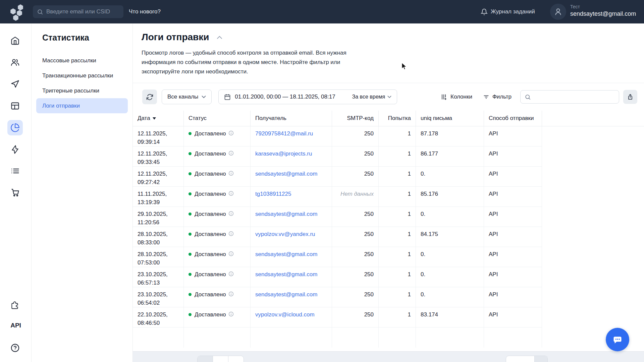 The height and width of the screenshot is (362, 644). What do you see at coordinates (186, 97) in the screenshot?
I see `channels-dropdown: Все каналы` at bounding box center [186, 97].